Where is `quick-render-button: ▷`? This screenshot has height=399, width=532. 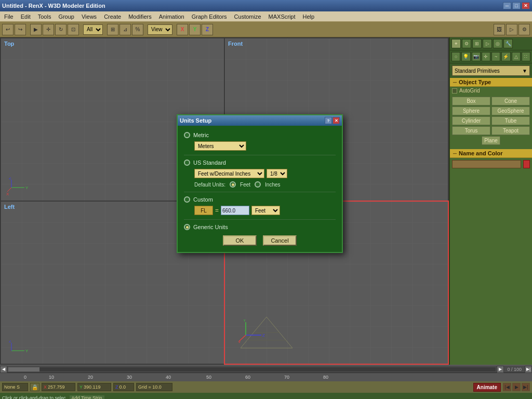 quick-render-button: ▷ is located at coordinates (512, 30).